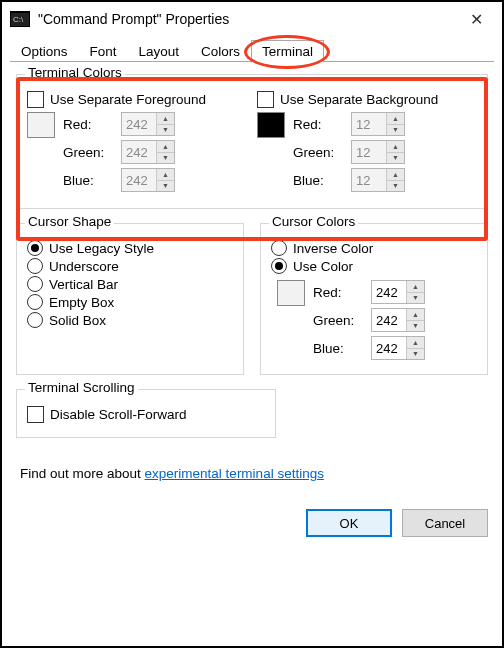 The image size is (504, 648). Describe the element at coordinates (148, 180) in the screenshot. I see `fg-blue-spinner: 242▲▼` at that location.